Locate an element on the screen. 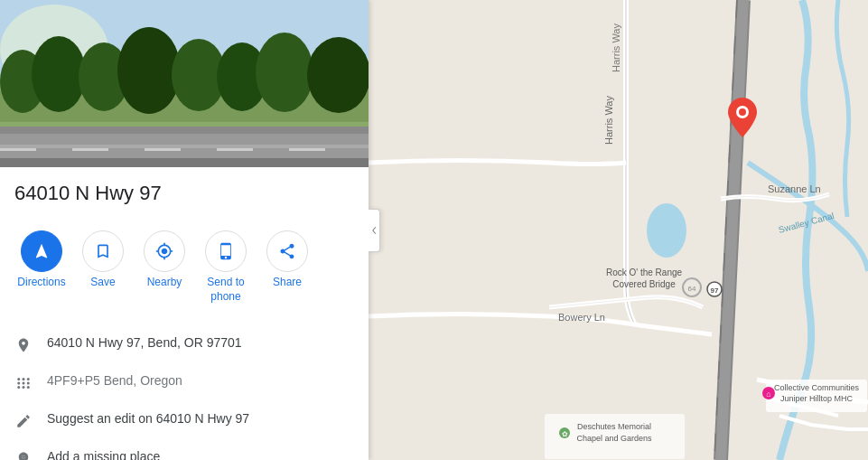 This screenshot has height=460, width=868. address-text: 64010 N Hwy 97, Bend, OR 97701 is located at coordinates (145, 343).